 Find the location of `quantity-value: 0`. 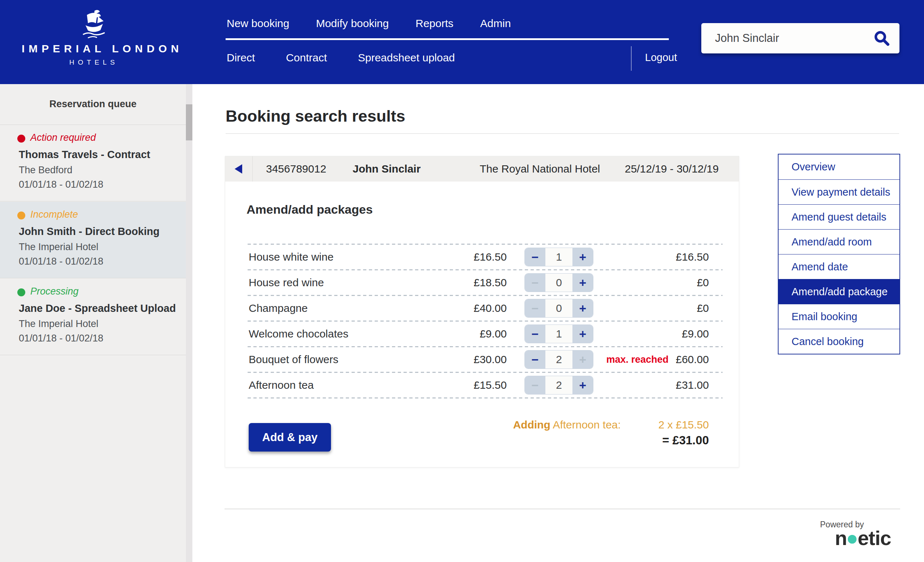

quantity-value: 0 is located at coordinates (559, 308).